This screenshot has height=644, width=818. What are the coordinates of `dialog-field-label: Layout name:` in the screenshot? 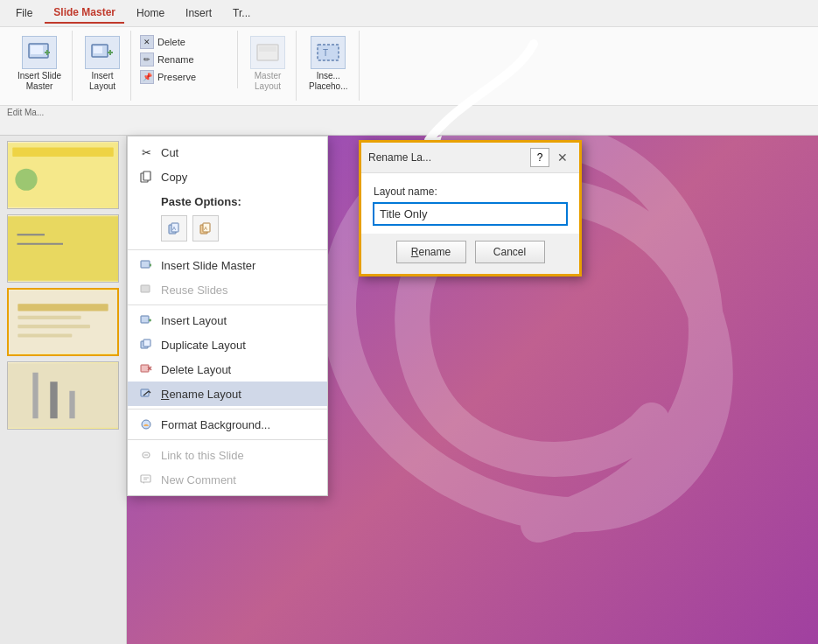 It's located at (471, 192).